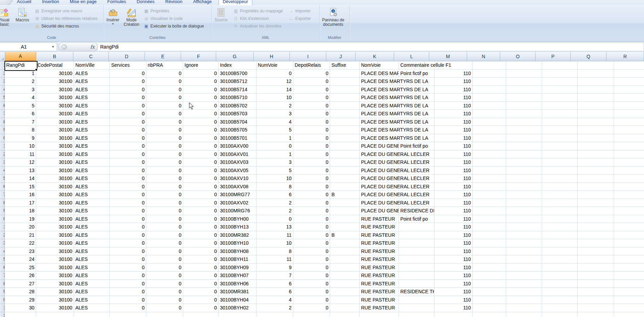  Describe the element at coordinates (275, 300) in the screenshot. I see `cell: 4` at that location.